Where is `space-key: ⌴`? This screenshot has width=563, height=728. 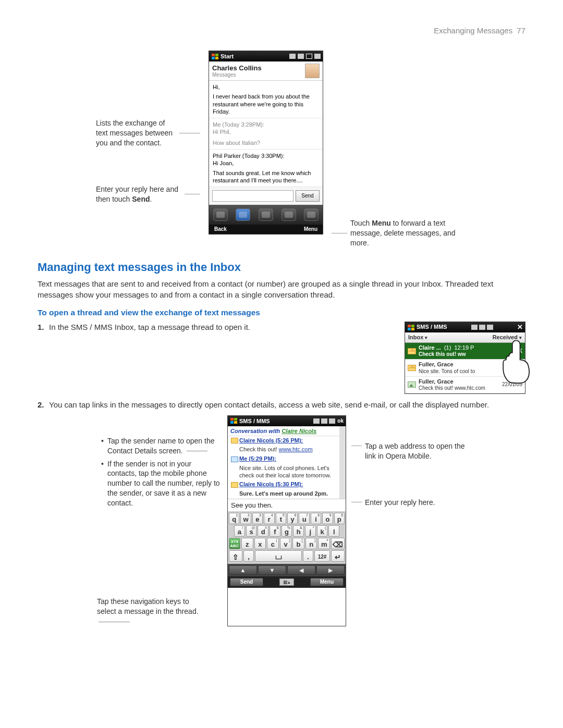
space-key: ⌴ is located at coordinates (278, 556).